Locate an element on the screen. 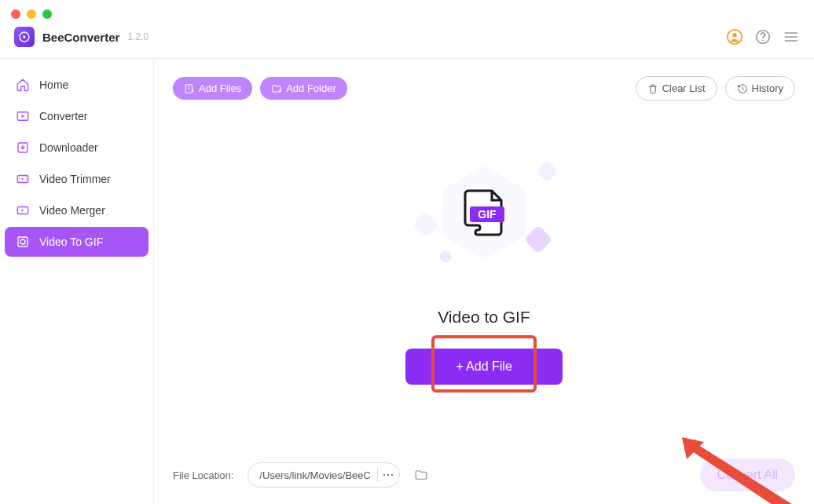  file-location-label: File Location: is located at coordinates (203, 476).